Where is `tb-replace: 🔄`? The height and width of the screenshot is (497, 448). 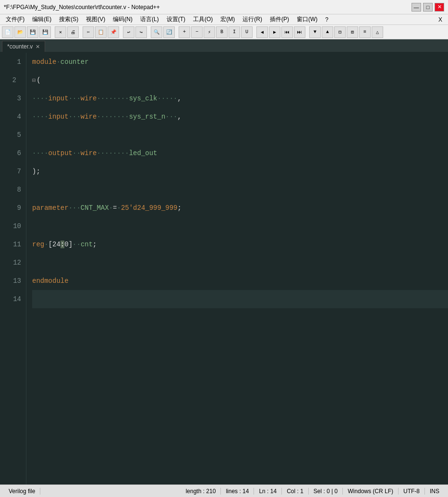
tb-replace: 🔄 is located at coordinates (169, 32).